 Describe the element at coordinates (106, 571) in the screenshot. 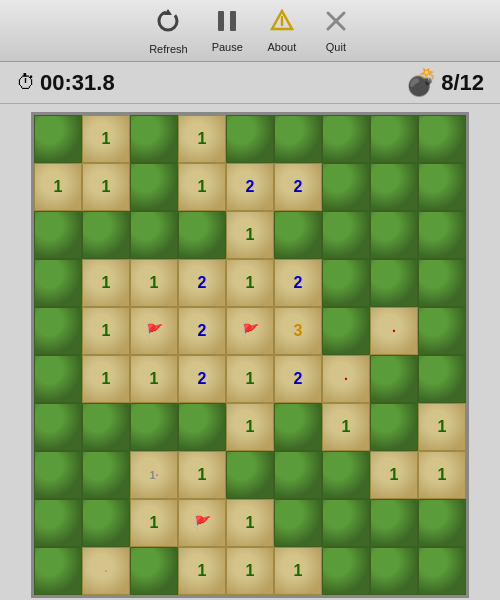

I see `cell-9-1: ·` at that location.